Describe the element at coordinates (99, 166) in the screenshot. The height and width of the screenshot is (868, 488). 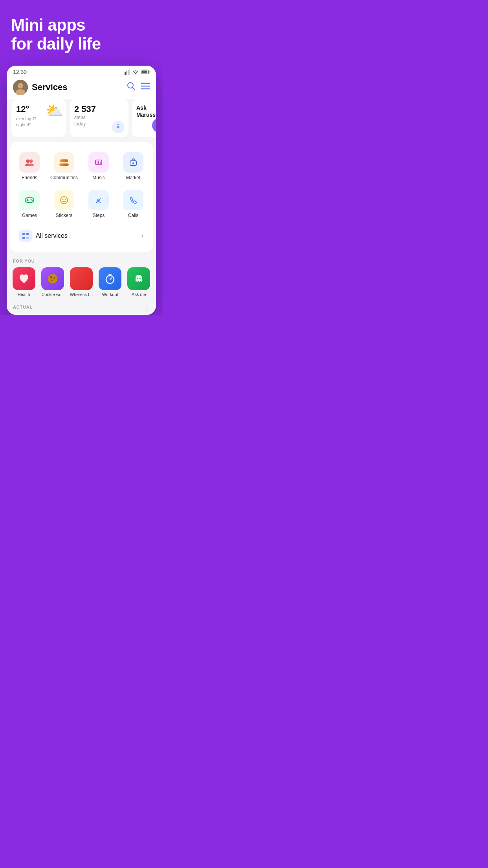
I see `service-item-music: Music` at that location.